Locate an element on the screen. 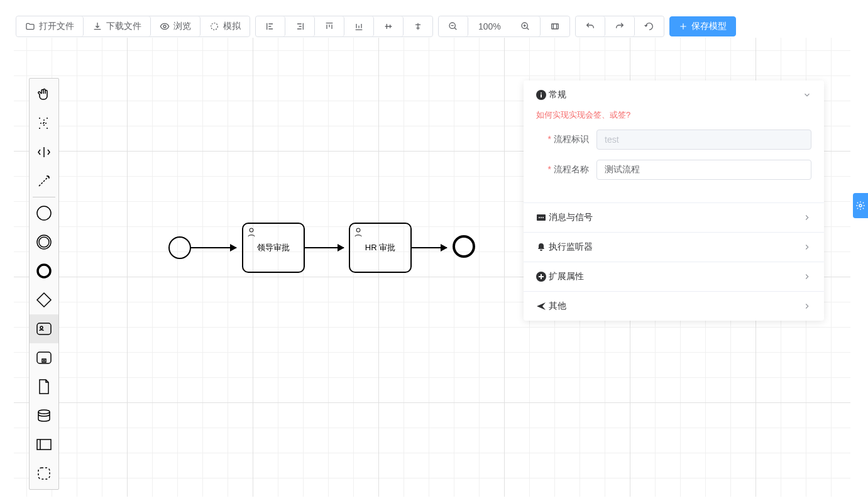  plus-icon is located at coordinates (683, 26).